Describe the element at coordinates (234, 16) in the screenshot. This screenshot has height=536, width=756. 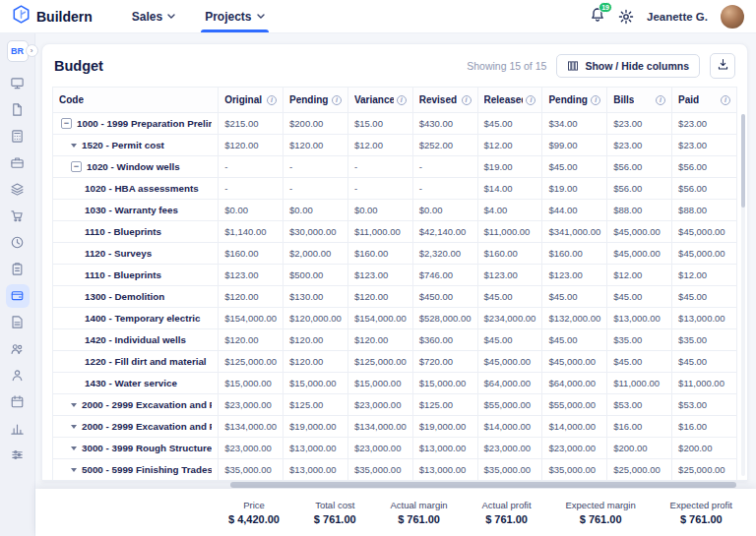
I see `nav-item-projects: Projects` at that location.